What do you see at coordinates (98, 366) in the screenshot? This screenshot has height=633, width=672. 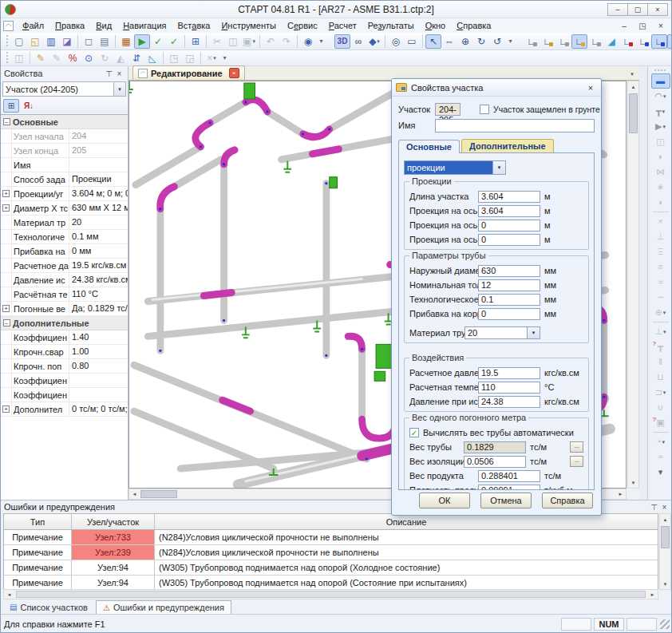 I see `property-value: 0.80` at bounding box center [98, 366].